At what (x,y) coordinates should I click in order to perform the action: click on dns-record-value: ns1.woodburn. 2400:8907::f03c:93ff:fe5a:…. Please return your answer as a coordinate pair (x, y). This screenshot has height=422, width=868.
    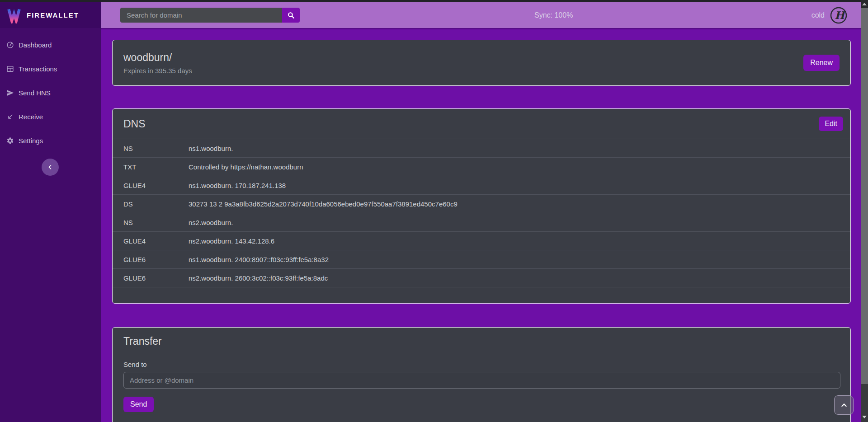
    Looking at the image, I should click on (514, 259).